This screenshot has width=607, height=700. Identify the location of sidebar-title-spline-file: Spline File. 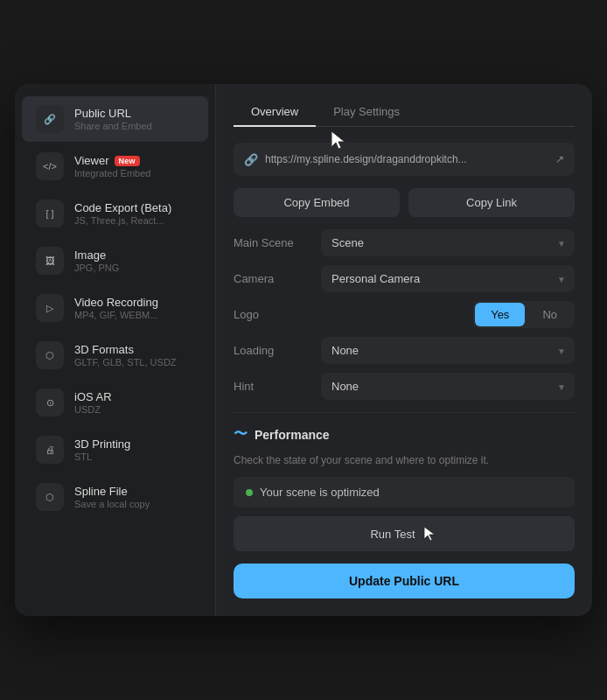
(101, 492).